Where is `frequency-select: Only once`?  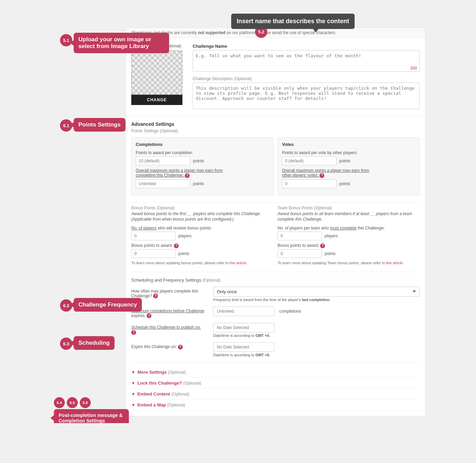 frequency-select: Only once is located at coordinates (316, 292).